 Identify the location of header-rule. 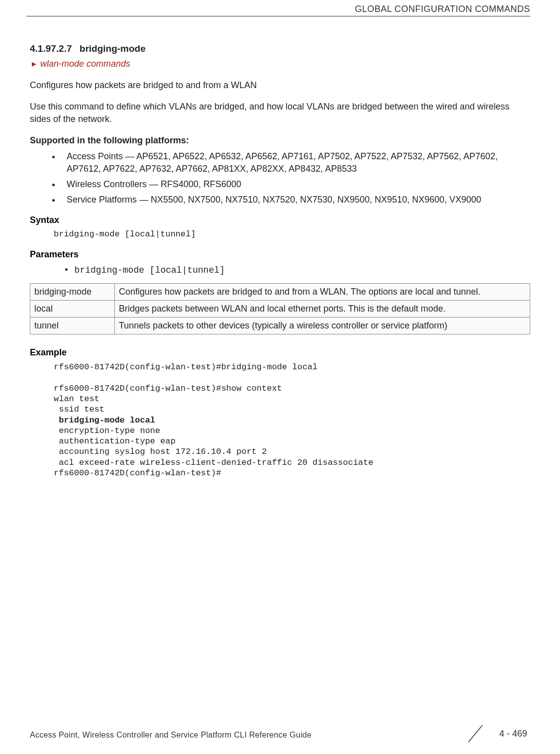
(279, 16).